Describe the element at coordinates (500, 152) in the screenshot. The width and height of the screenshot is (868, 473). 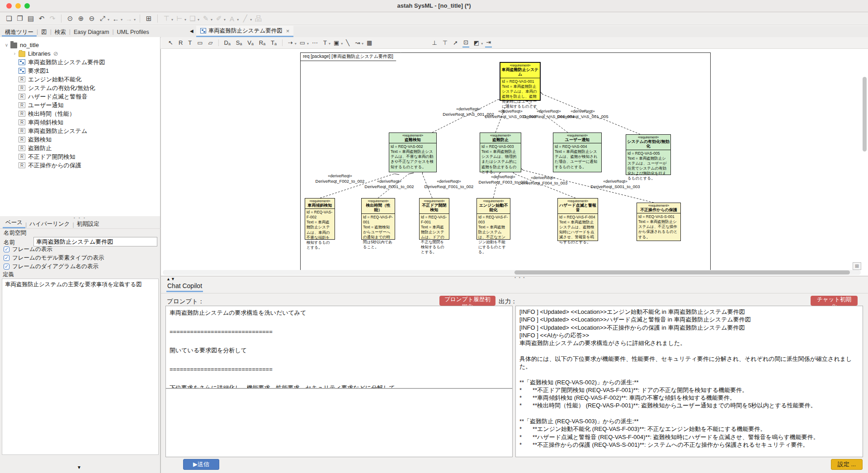
I see `requirement-box-theft-prevention: «requirement»盗難防止Id = REQ-VAS-003 Text =…` at that location.